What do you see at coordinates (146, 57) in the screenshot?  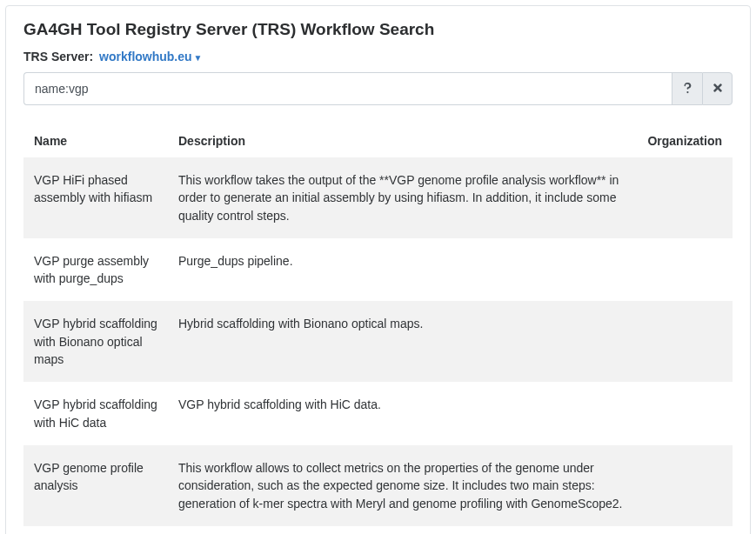 I see `server-link-text: workflowhub.eu` at bounding box center [146, 57].